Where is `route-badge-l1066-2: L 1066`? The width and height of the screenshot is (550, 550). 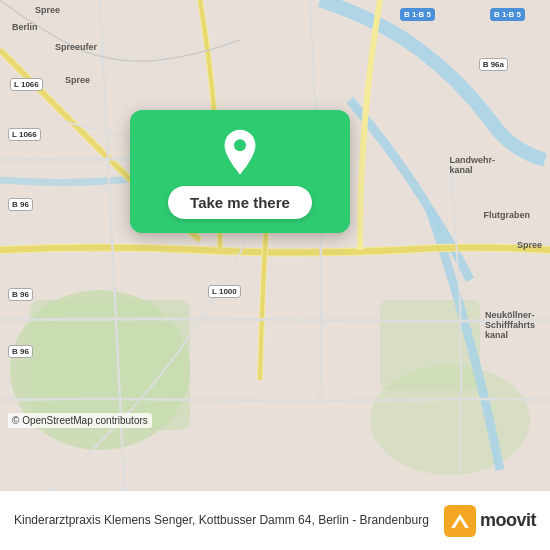
route-badge-l1066-2: L 1066 is located at coordinates (24, 134).